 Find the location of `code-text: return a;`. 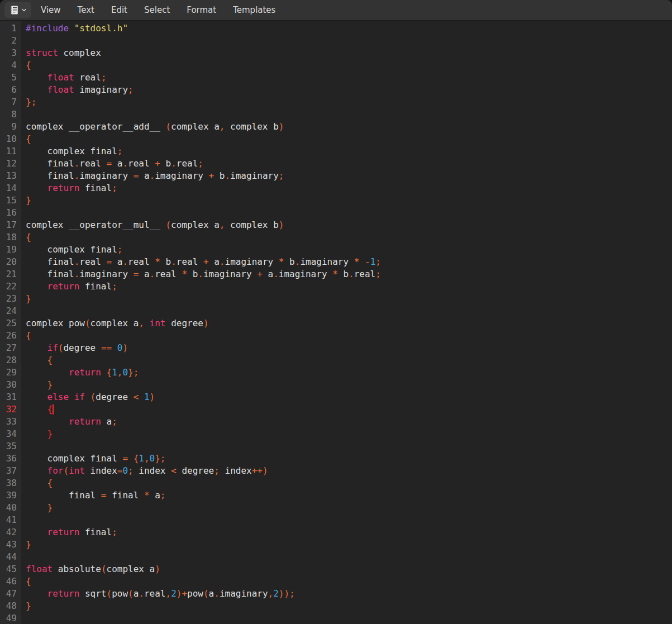

code-text: return a; is located at coordinates (69, 422).